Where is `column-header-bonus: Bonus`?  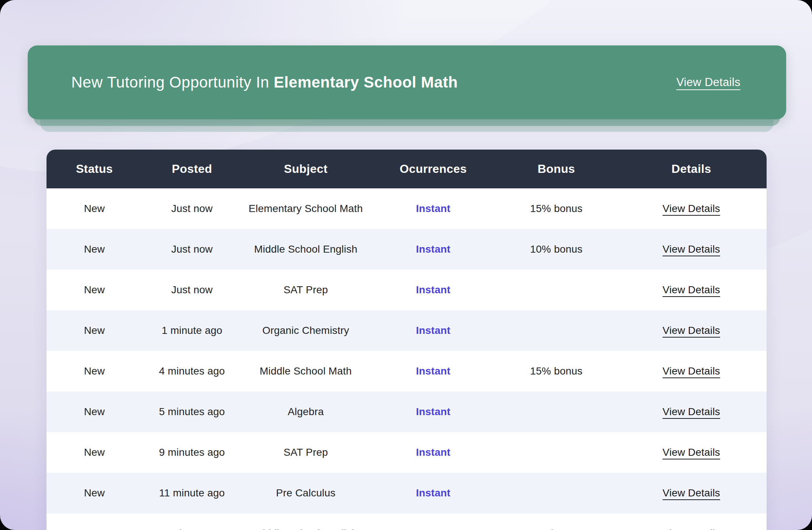 column-header-bonus: Bonus is located at coordinates (556, 169).